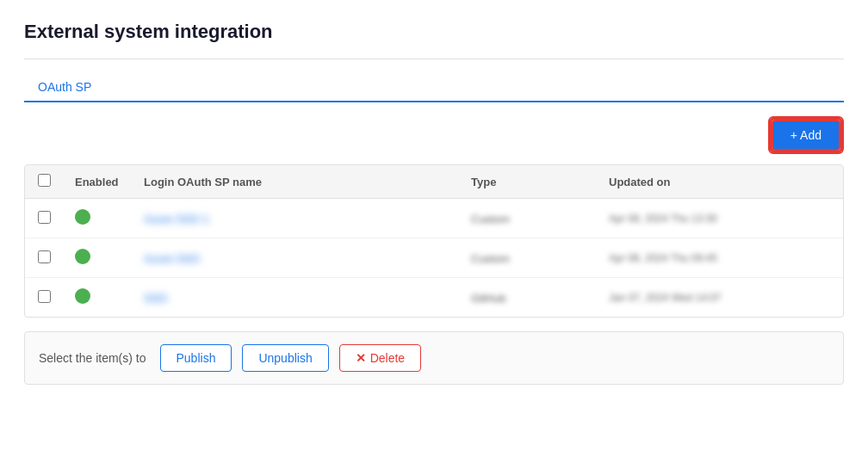 The image size is (868, 457). I want to click on row-name-link: Azure SSO, so click(172, 258).